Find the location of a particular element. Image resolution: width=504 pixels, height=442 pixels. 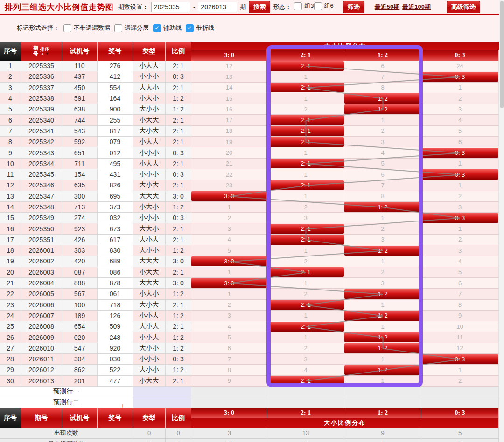

period-to-input is located at coordinates (217, 7).